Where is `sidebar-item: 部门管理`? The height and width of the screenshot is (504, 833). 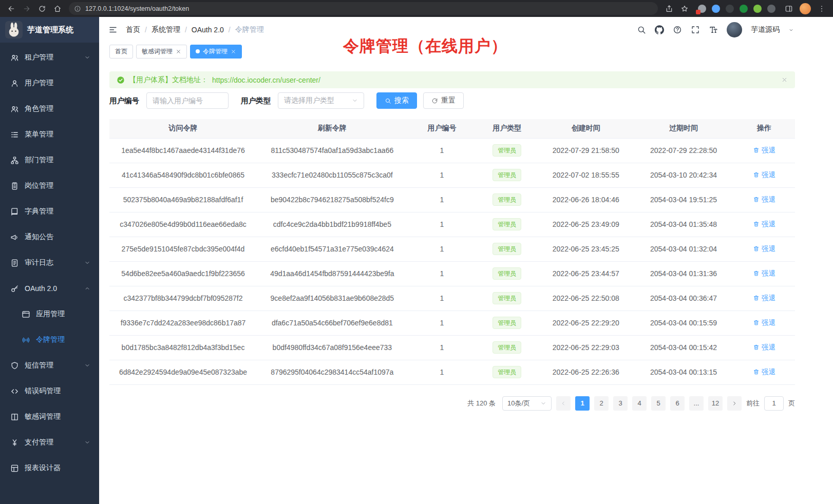 sidebar-item: 部门管理 is located at coordinates (49, 160).